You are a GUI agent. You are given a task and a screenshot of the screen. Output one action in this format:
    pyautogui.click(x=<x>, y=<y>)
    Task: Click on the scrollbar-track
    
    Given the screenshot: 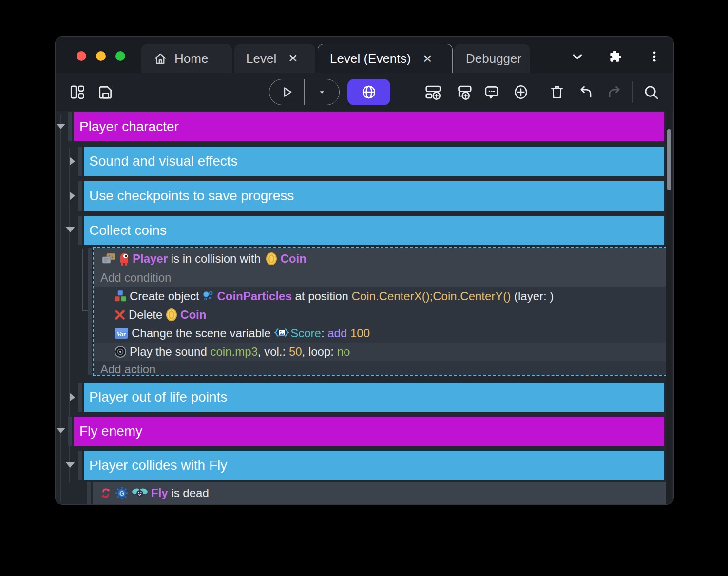 What is the action you would take?
    pyautogui.click(x=669, y=308)
    